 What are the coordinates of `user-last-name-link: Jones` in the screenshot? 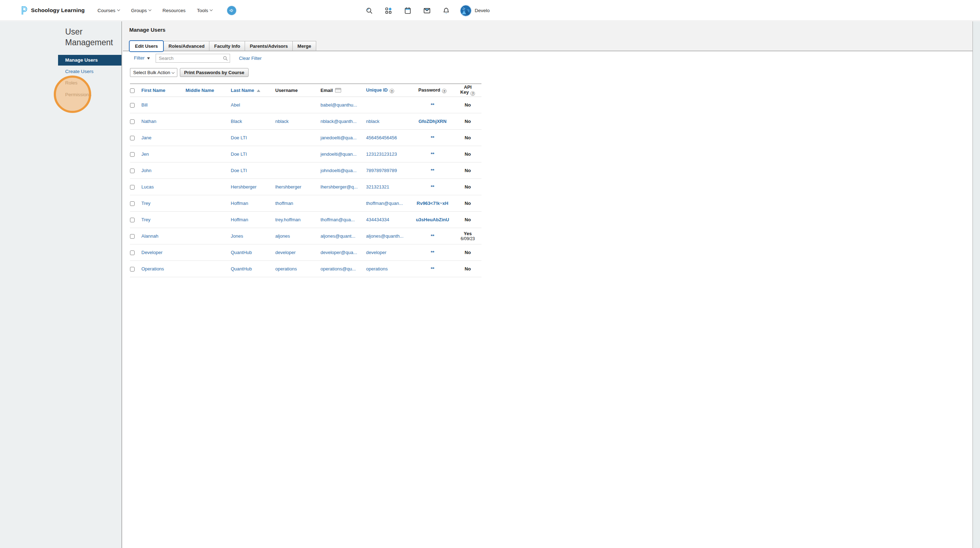 It's located at (237, 236).